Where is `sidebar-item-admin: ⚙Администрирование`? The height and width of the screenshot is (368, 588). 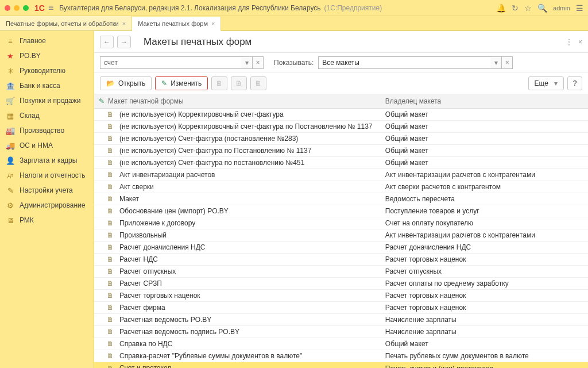 sidebar-item-admin: ⚙Администрирование is located at coordinates (47, 205).